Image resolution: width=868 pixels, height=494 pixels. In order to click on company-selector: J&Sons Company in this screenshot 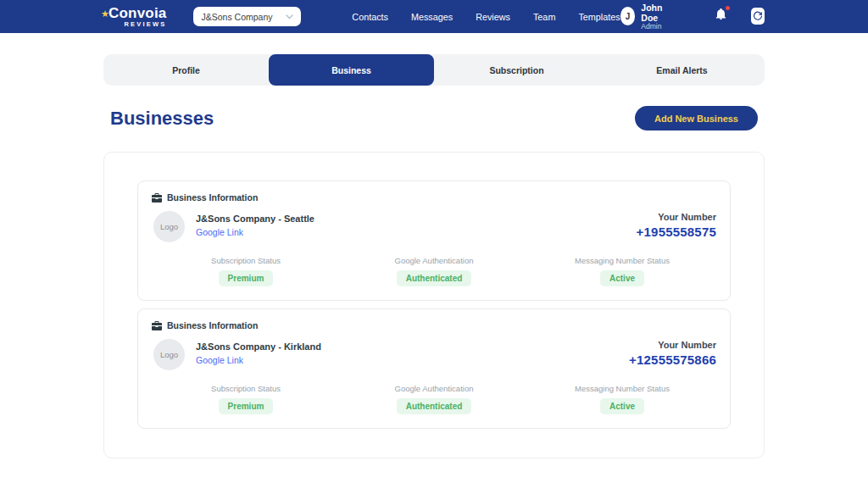, I will do `click(248, 17)`.